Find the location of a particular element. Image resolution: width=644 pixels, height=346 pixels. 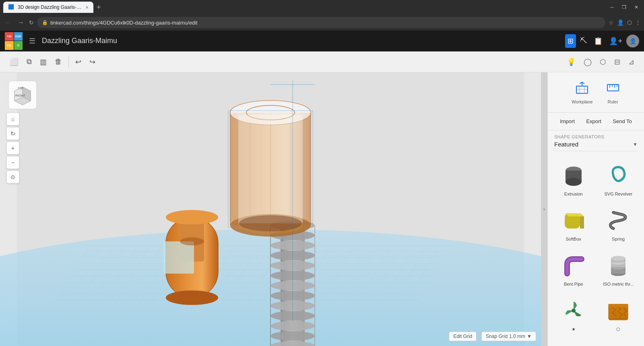

grid-view-button: ⊞ is located at coordinates (571, 41).